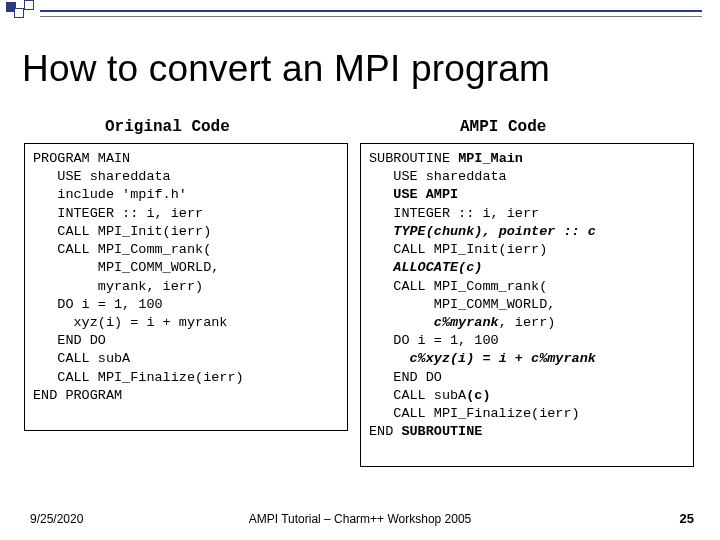 The height and width of the screenshot is (540, 720). What do you see at coordinates (360, 516) in the screenshot?
I see `footer: 9/25/2020 AMPI Tutorial – Charm++ Worksh…` at bounding box center [360, 516].